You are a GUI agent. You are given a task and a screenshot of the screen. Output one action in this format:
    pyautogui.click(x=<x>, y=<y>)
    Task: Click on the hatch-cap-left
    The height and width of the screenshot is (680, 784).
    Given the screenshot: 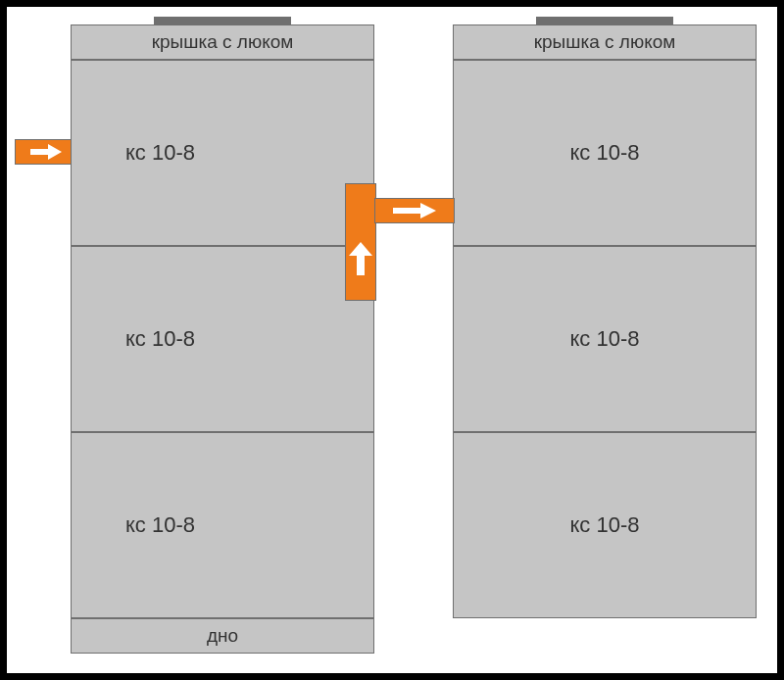 What is the action you would take?
    pyautogui.click(x=222, y=21)
    